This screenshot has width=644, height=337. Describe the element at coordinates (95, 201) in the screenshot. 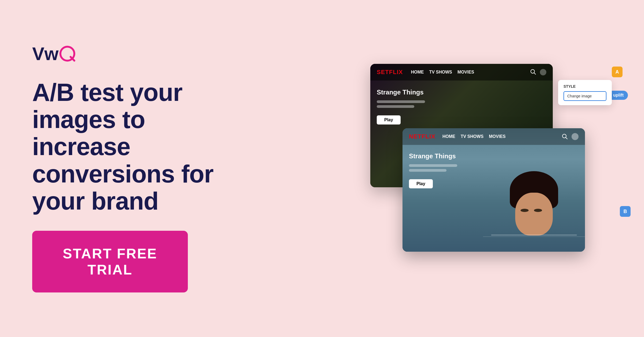

I see `headline-line3: your brand` at that location.